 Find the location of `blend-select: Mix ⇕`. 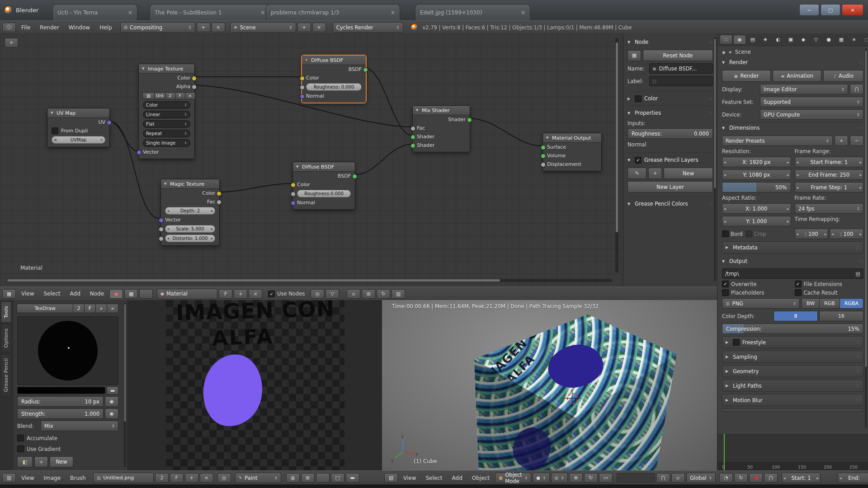

blend-select: Mix ⇕ is located at coordinates (80, 426).